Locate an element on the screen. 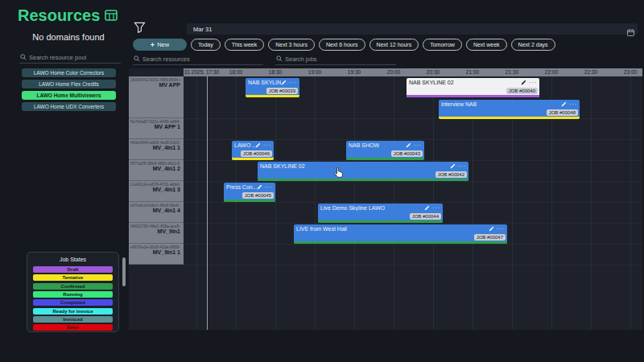  pool-item: LAWO Home Flex Credits is located at coordinates (69, 84).